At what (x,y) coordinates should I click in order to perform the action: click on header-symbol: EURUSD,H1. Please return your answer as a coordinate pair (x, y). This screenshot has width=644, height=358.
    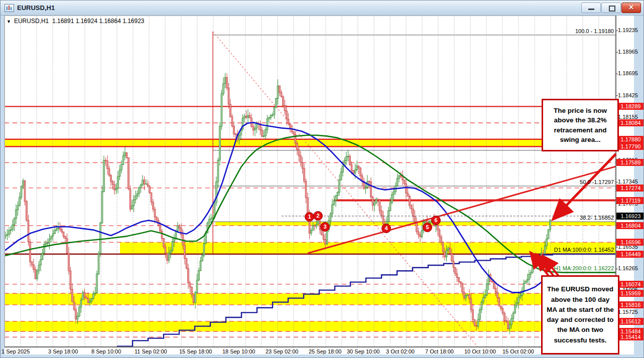
    Looking at the image, I should click on (31, 21).